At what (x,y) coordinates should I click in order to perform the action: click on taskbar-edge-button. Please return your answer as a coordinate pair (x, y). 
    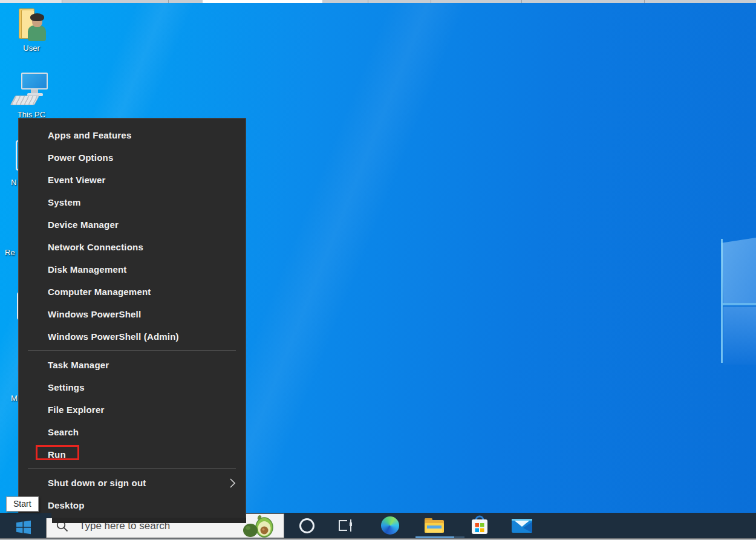
    Looking at the image, I should click on (390, 525).